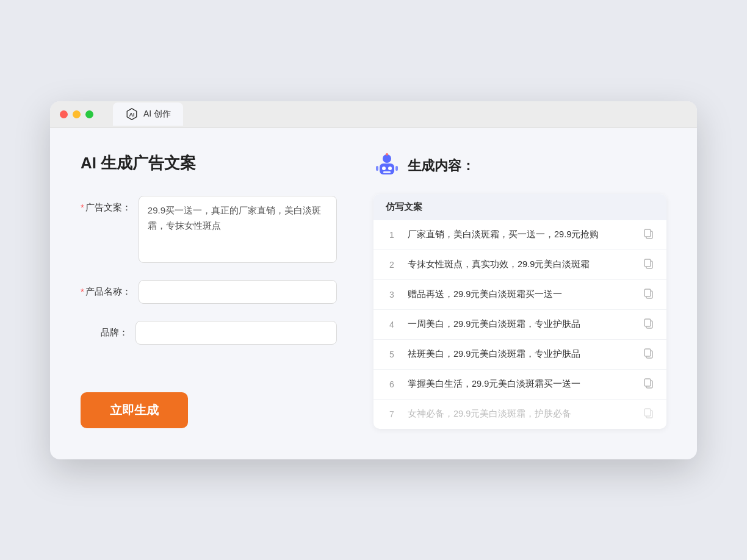 The height and width of the screenshot is (560, 747). What do you see at coordinates (110, 289) in the screenshot?
I see `product-name-label: *产品名称：` at bounding box center [110, 289].